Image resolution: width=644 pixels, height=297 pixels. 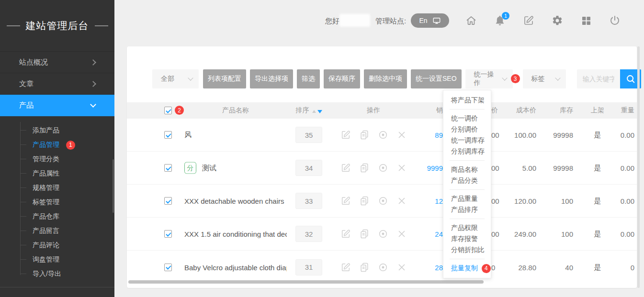 I want to click on batch-menu-item-stock-batch: 统一调库存, so click(x=467, y=141).